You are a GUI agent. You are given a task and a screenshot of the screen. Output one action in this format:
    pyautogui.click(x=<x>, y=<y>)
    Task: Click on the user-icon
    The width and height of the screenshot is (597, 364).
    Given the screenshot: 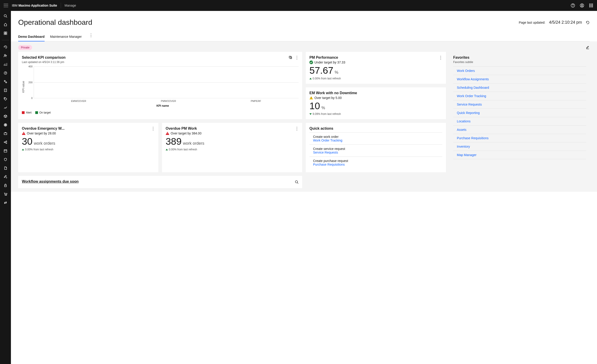 What is the action you would take?
    pyautogui.click(x=582, y=5)
    